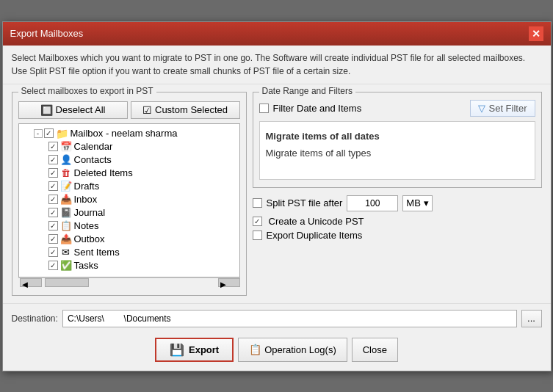  I want to click on list-item: 📤 Outbox, so click(129, 239).